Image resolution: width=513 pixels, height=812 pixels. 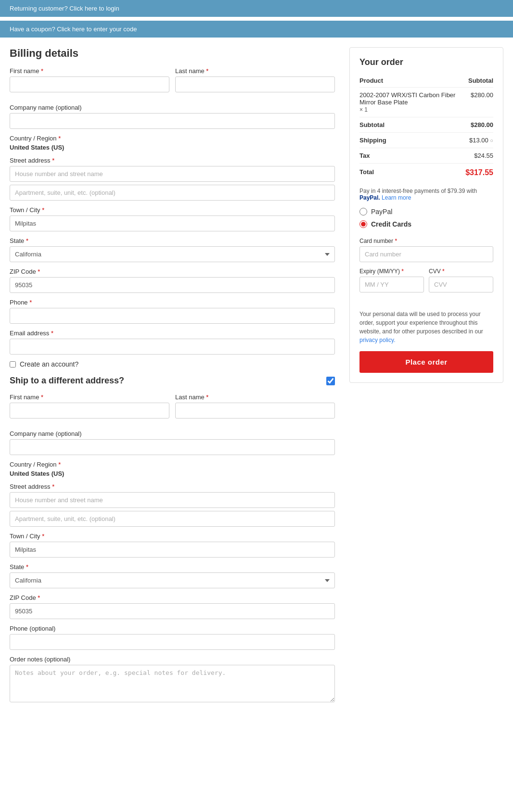 I want to click on billing-phone-input, so click(x=172, y=316).